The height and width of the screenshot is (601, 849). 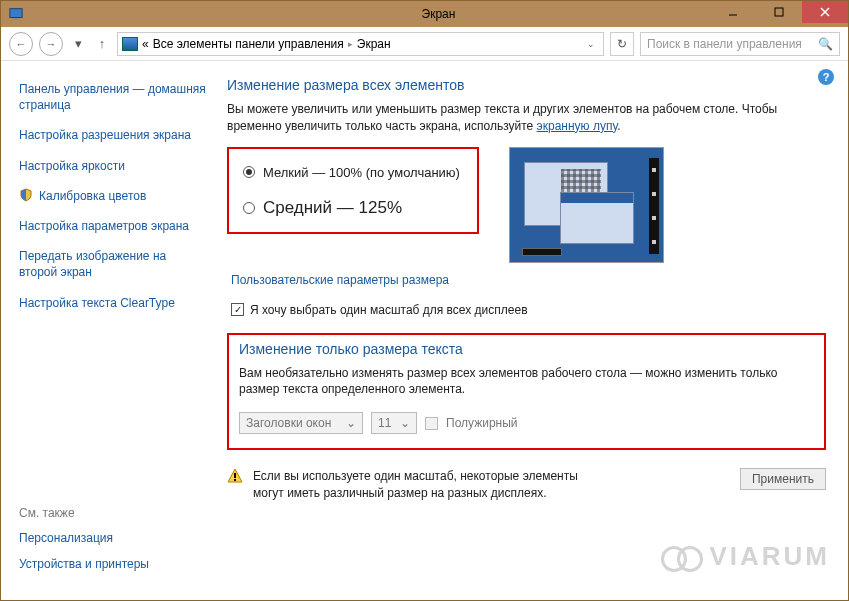 I want to click on see-also-devices: Устройства и принтеры, so click(x=84, y=564).